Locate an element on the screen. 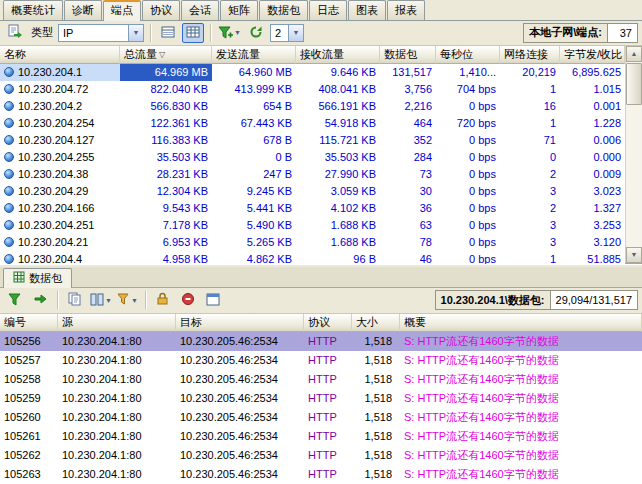  packet-row: 10525910.230.204.1:8010.230.205.46:2534H… is located at coordinates (321, 398).